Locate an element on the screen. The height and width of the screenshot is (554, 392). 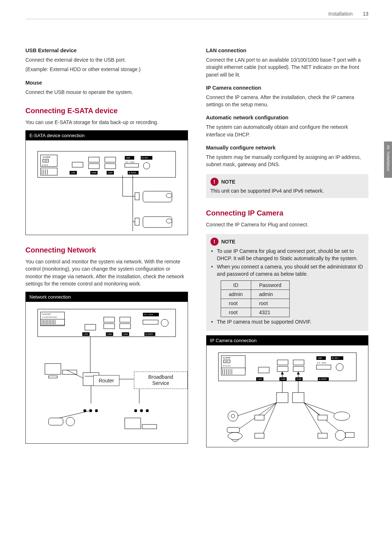
diagram-label-router: Router is located at coordinates (106, 381).